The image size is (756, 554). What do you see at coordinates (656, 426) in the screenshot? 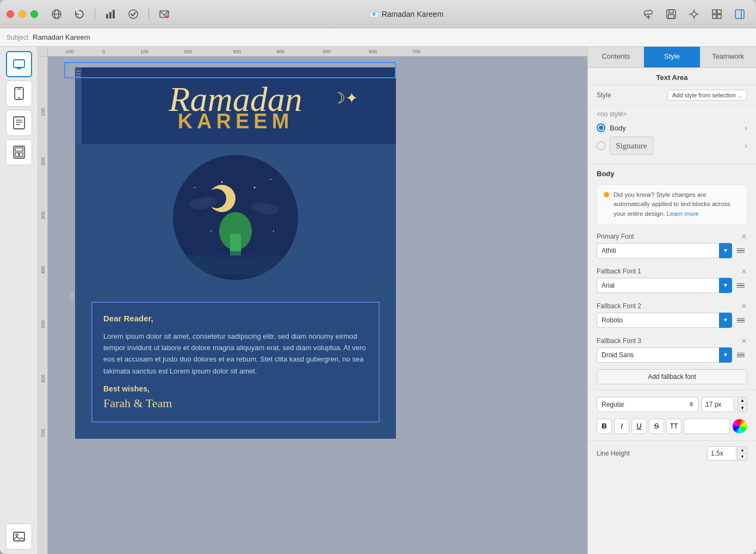
I see `strikethrough-button: S` at bounding box center [656, 426].